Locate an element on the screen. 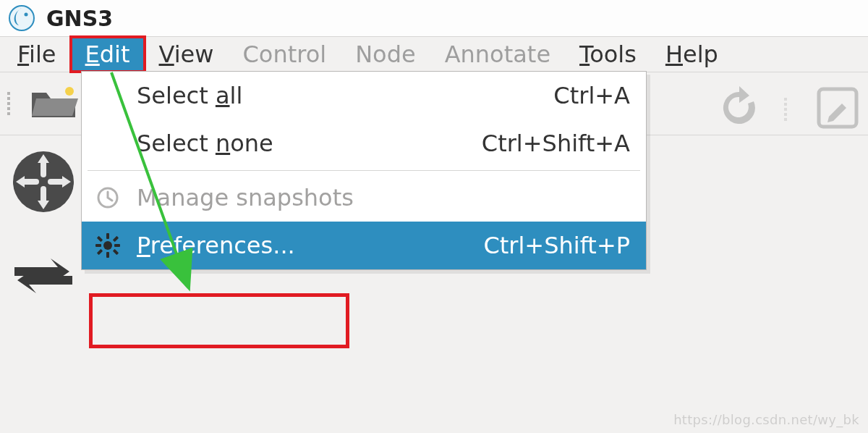 This screenshot has height=433, width=868. device-sidebar is located at coordinates (43, 229).